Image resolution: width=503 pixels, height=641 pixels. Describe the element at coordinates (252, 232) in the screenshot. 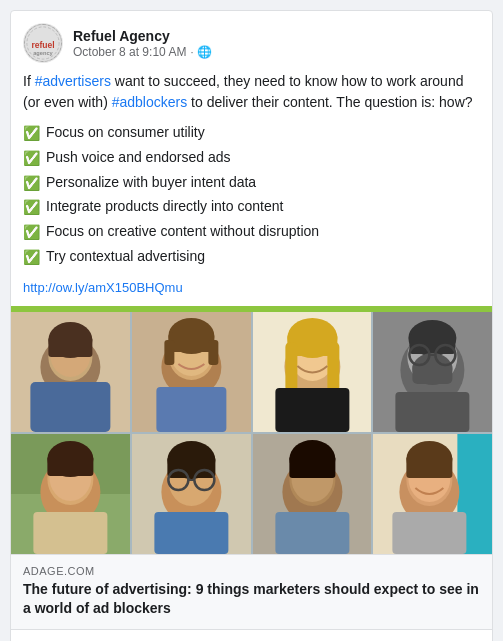

I see `checklist-item-5: ✅ Focus on creative content without disr…` at that location.